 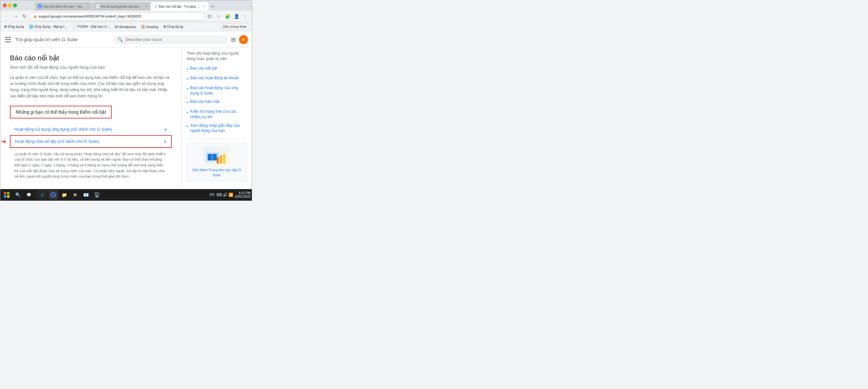 What do you see at coordinates (91, 129) in the screenshot?
I see `accordion-wrapper-0: Hoạt động sử dụng ứng dụng (chỉ dành cho…` at bounding box center [91, 129].